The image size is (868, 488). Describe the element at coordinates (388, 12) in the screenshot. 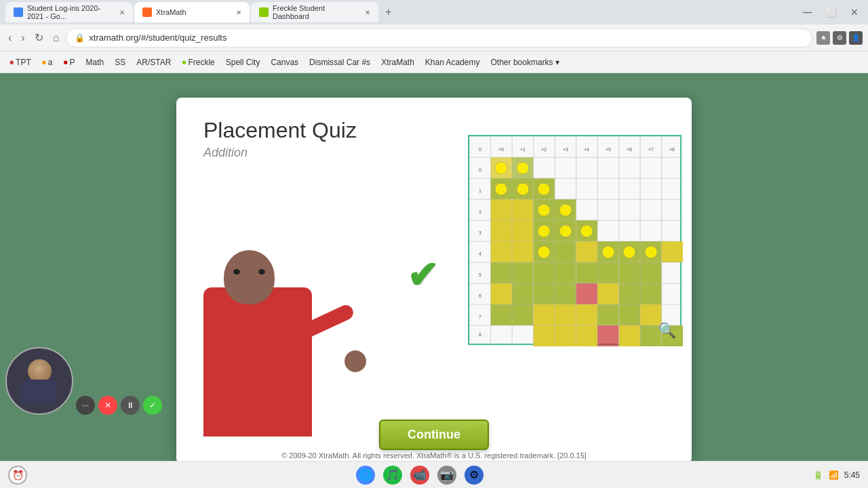

I see `new-tab-button: +` at that location.